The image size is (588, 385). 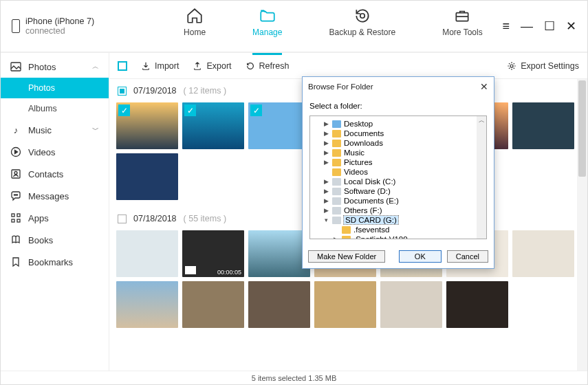 I want to click on tree-item-label: Software (D:), so click(x=367, y=191).